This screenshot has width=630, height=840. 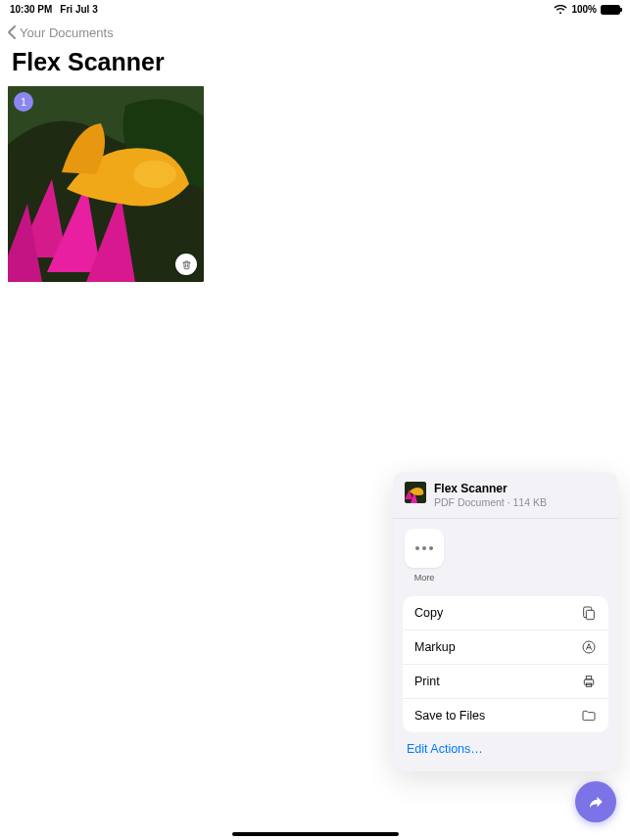 What do you see at coordinates (415, 492) in the screenshot?
I see `share-thumbnail` at bounding box center [415, 492].